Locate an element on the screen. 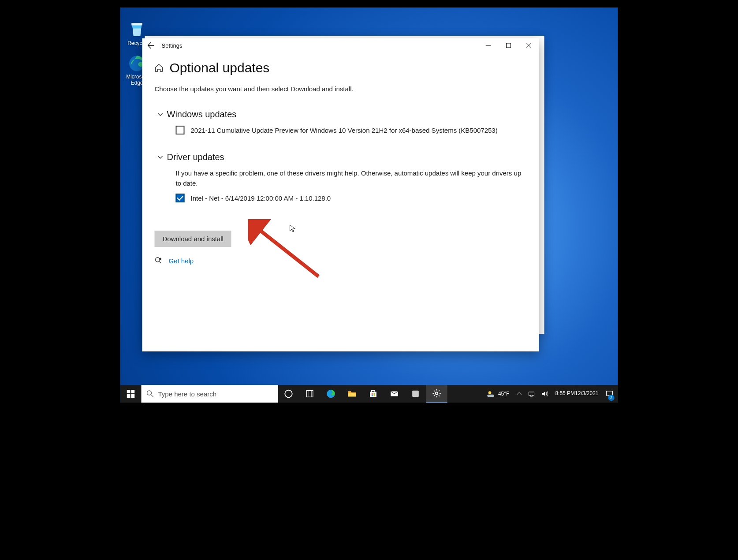 This screenshot has height=560, width=738. download-and-install-button: Download and install is located at coordinates (193, 239).